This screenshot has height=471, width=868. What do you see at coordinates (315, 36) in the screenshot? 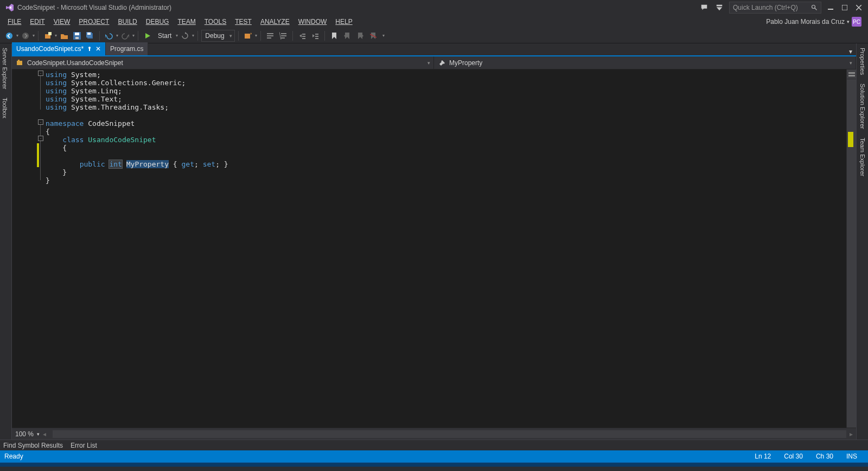
I see `indent-icon` at bounding box center [315, 36].